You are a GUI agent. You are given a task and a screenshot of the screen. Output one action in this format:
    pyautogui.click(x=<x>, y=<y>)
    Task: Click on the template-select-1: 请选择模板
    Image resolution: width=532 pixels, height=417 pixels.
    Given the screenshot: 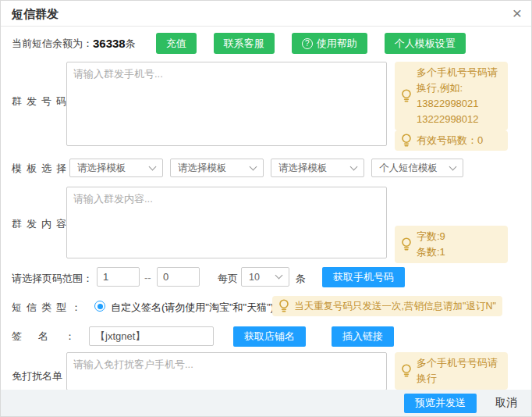 What is the action you would take?
    pyautogui.click(x=116, y=168)
    